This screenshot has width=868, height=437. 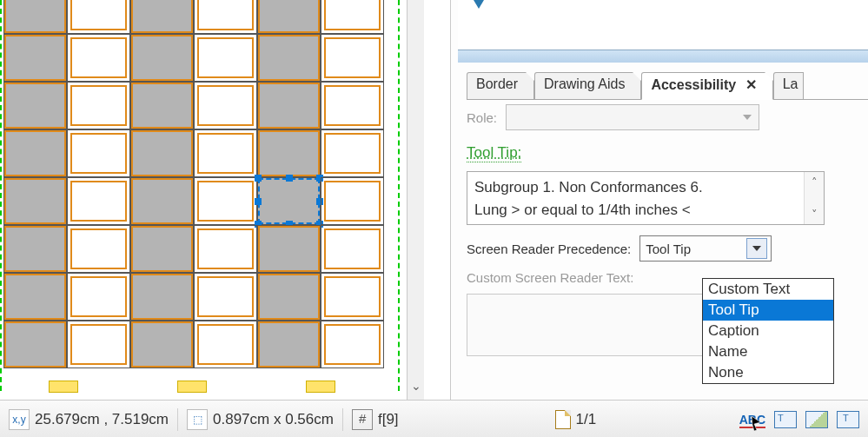 What do you see at coordinates (549, 248) in the screenshot?
I see `precedence-label: Screen Reader Precedence:` at bounding box center [549, 248].